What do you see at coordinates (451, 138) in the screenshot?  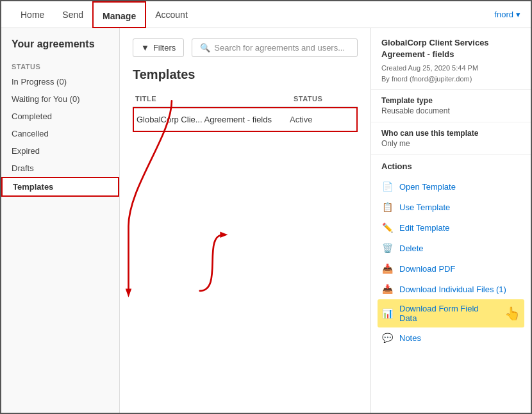 I see `who-can-use-section: Who can use this template Only me` at bounding box center [451, 138].